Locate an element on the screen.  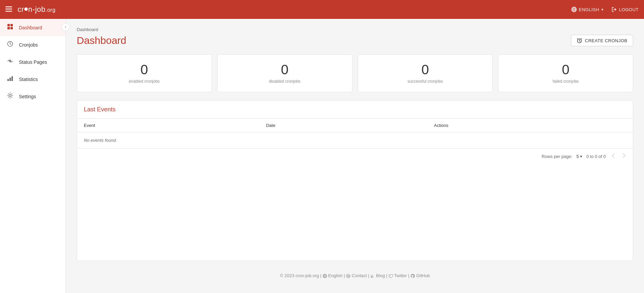
sidebar-item-dashboard: Dashboard is located at coordinates (33, 28).